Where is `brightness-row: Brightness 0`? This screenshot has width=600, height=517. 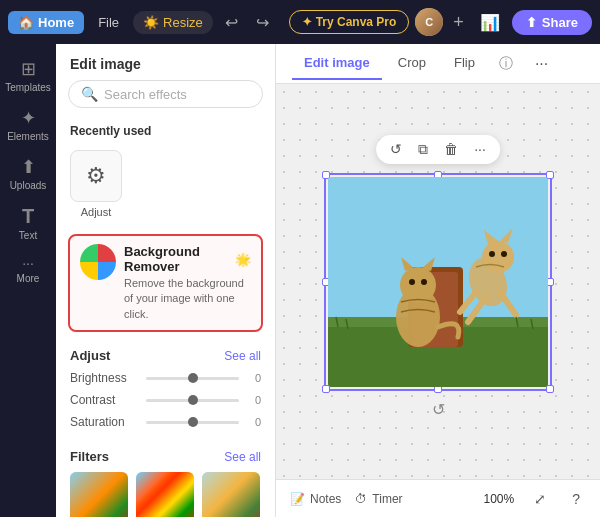
brightness-row: Brightness 0 is located at coordinates (166, 378).